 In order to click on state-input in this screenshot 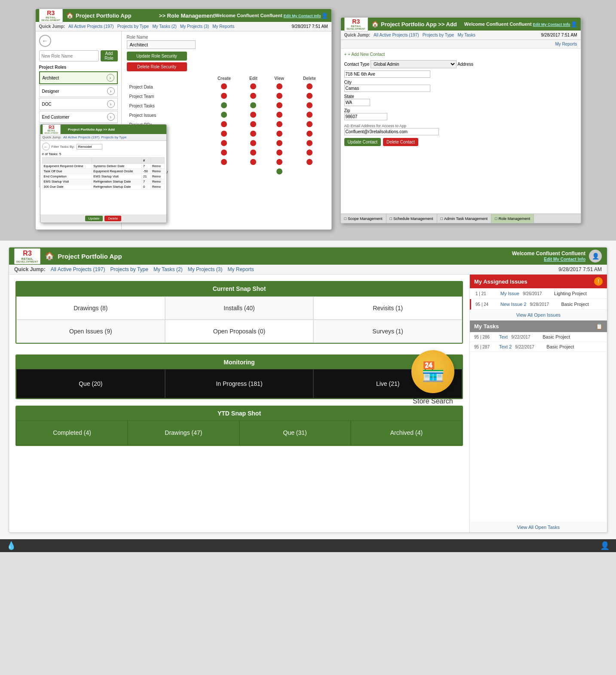, I will do `click(357, 102)`.